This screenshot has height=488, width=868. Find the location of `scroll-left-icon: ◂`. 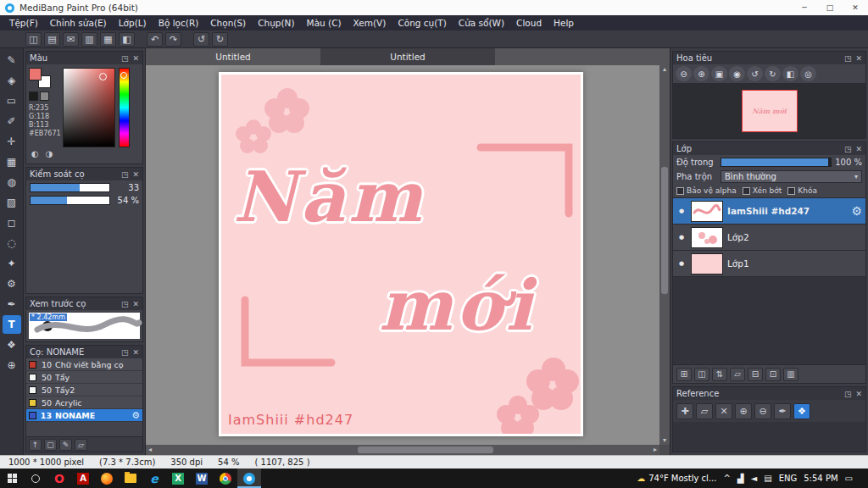

scroll-left-icon: ◂ is located at coordinates (150, 450).